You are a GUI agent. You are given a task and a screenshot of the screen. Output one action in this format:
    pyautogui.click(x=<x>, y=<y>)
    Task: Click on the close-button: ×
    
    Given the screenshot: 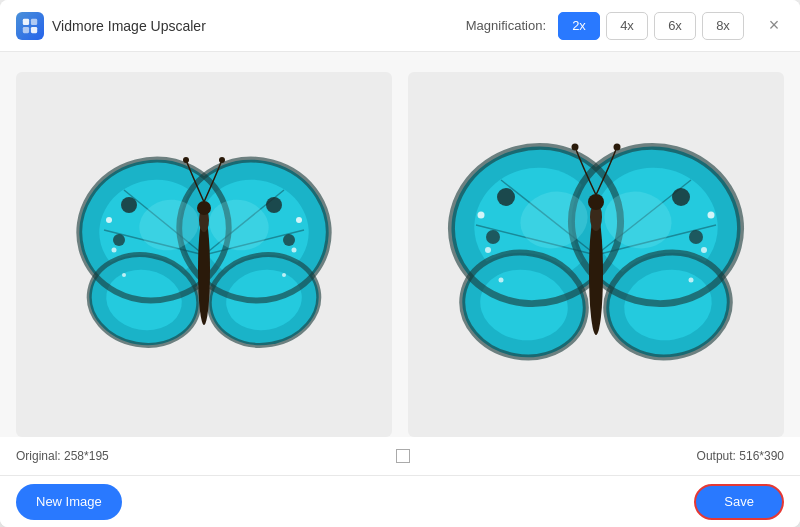 What is the action you would take?
    pyautogui.click(x=774, y=26)
    